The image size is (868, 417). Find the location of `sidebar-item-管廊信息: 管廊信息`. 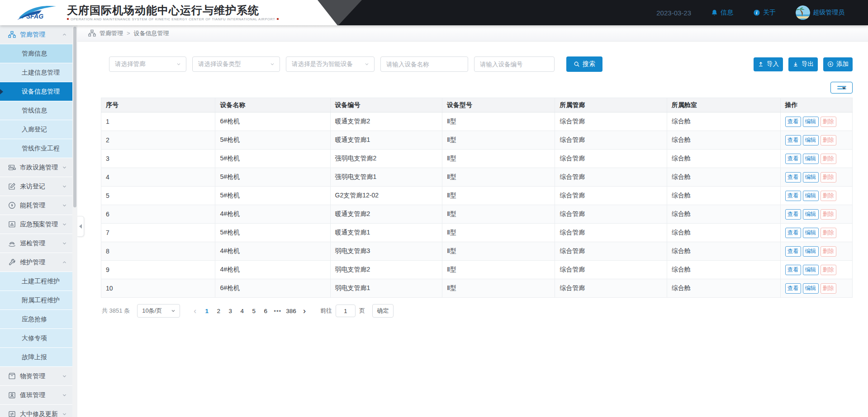

sidebar-item-管廊信息: 管廊信息 is located at coordinates (36, 54).